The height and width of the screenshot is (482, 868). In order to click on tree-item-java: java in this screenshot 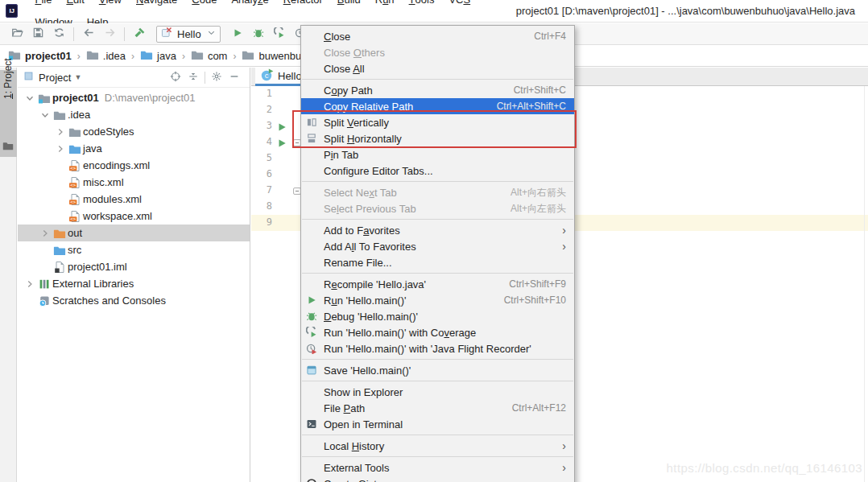, I will do `click(134, 148)`.